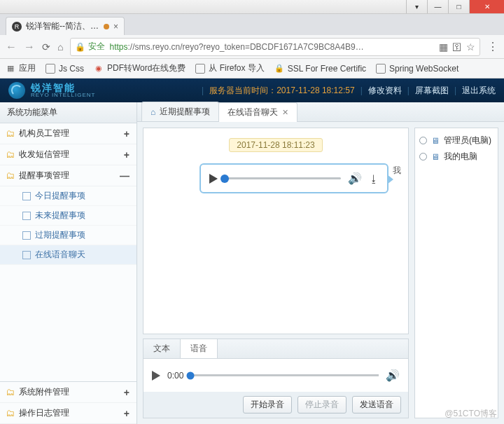 This screenshot has height=424, width=504. What do you see at coordinates (377, 405) in the screenshot?
I see `send-voice-button: 发送语音` at bounding box center [377, 405].